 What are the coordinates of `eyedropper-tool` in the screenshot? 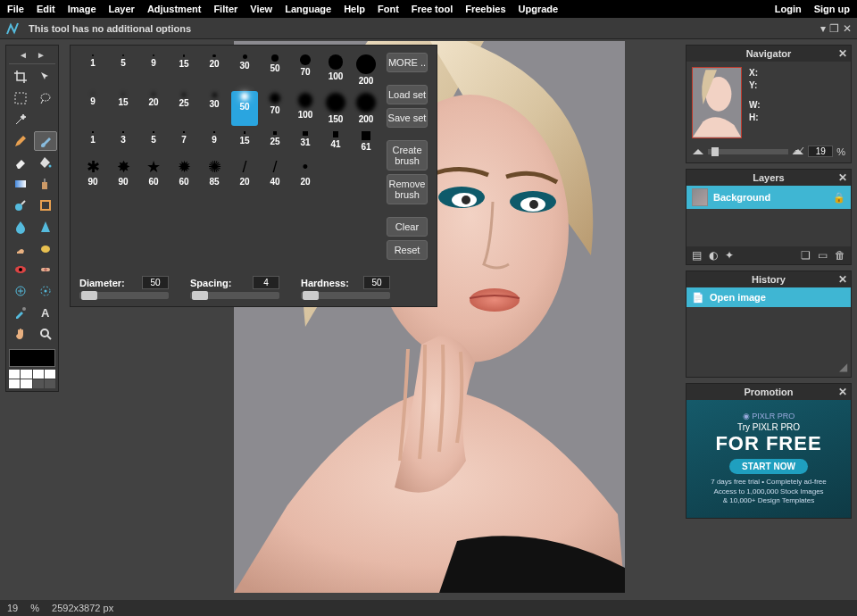 It's located at (21, 312).